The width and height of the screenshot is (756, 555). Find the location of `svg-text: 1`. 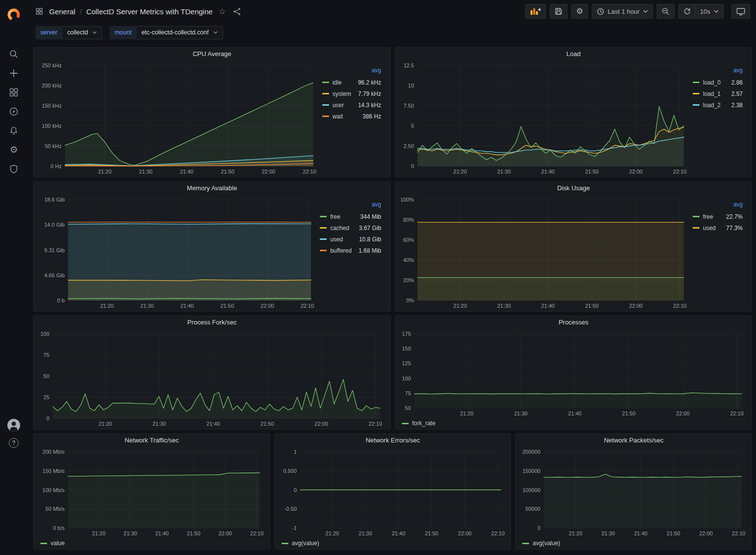

svg-text: 1 is located at coordinates (295, 452).